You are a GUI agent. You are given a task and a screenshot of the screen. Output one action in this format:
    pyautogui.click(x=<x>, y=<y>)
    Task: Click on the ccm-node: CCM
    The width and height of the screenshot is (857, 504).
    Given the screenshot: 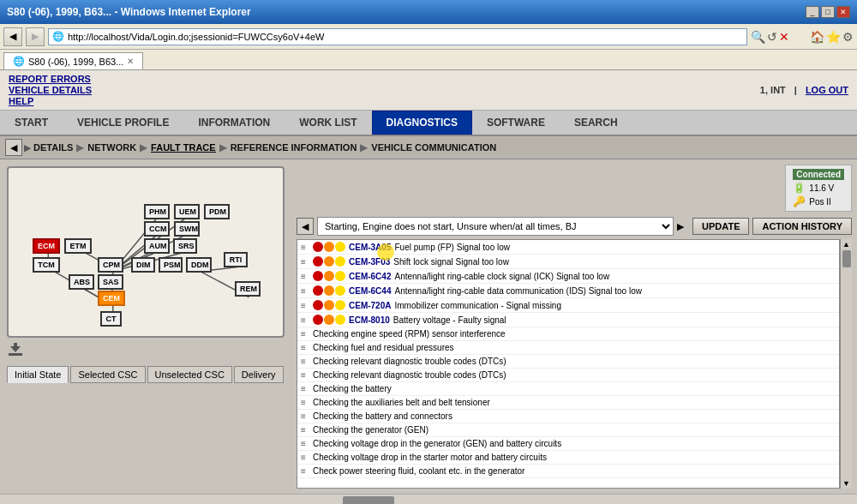 What is the action you would take?
    pyautogui.click(x=157, y=229)
    